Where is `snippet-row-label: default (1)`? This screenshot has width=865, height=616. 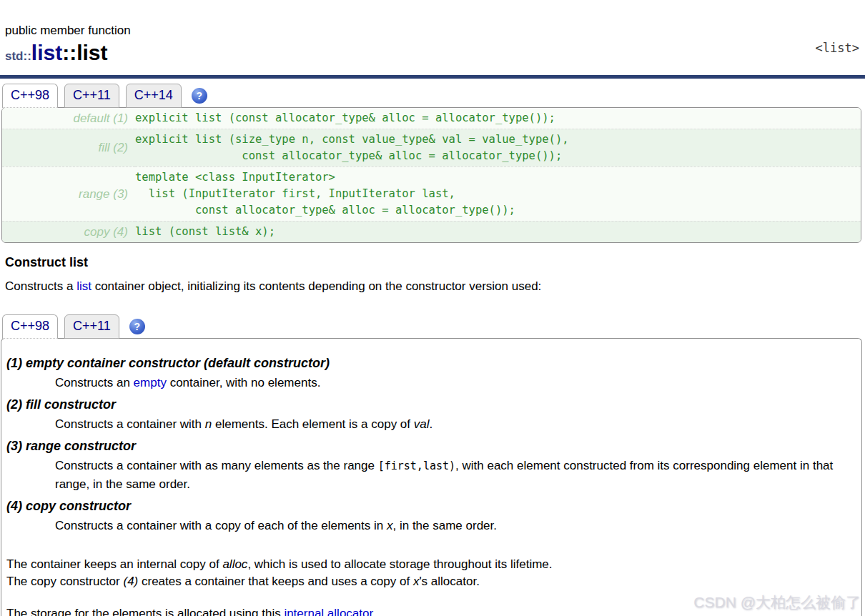
snippet-row-label: default (1) is located at coordinates (69, 119).